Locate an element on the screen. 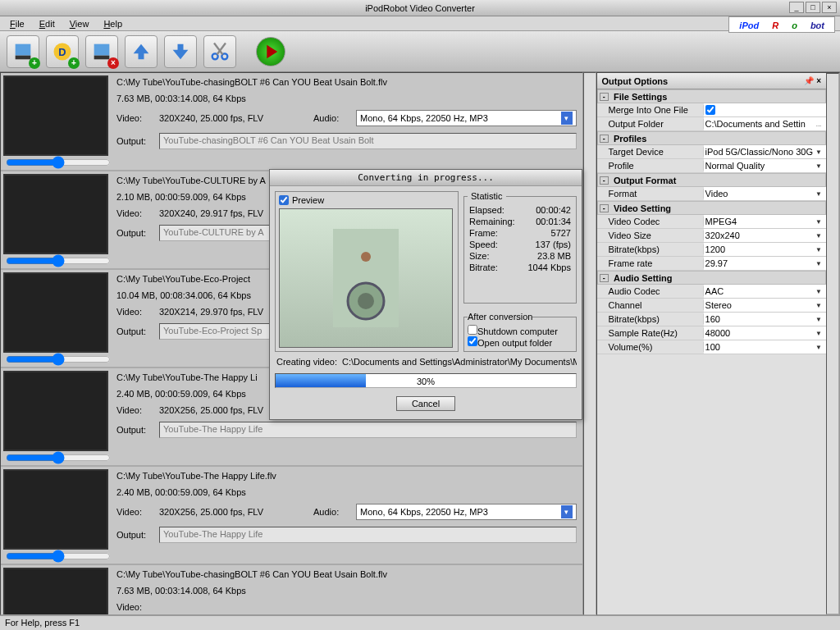  prop-value: Stereo▼ is located at coordinates (765, 305).